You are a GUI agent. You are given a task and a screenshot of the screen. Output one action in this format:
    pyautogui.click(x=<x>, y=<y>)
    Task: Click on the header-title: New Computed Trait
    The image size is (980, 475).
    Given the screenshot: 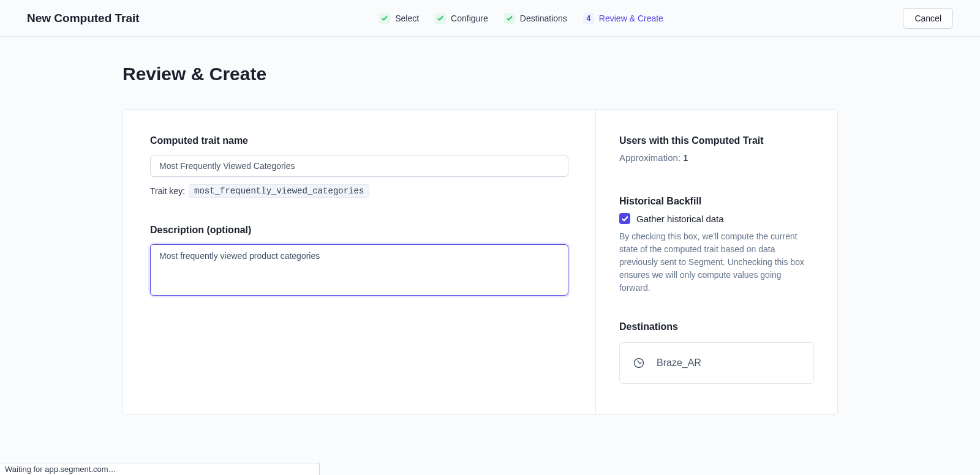 What is the action you would take?
    pyautogui.click(x=83, y=18)
    